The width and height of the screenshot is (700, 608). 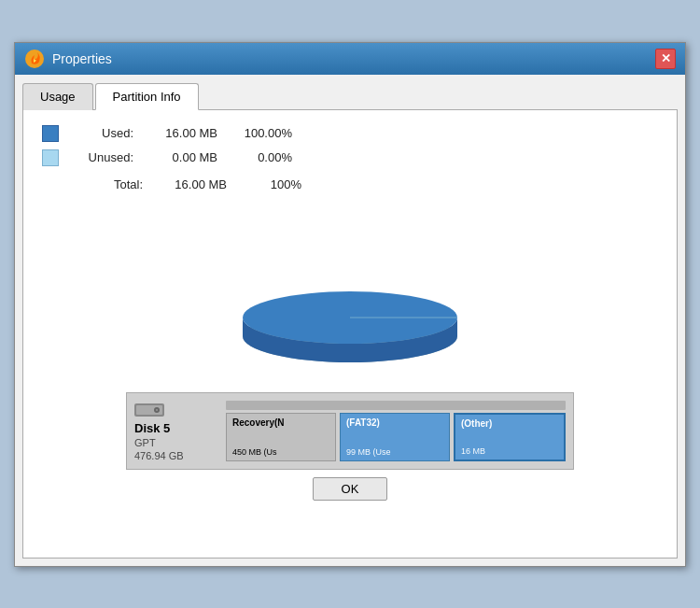 What do you see at coordinates (395, 452) in the screenshot?
I see `partition-sub-1: 99 MB (Use` at bounding box center [395, 452].